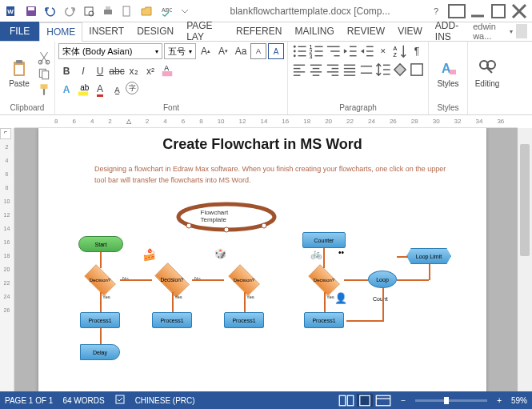  I want to click on cut-icon, so click(44, 58).